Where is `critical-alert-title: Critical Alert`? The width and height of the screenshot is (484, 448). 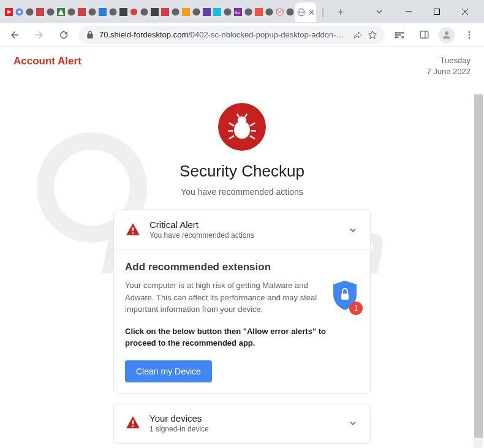
critical-alert-title: Critical Alert is located at coordinates (244, 224).